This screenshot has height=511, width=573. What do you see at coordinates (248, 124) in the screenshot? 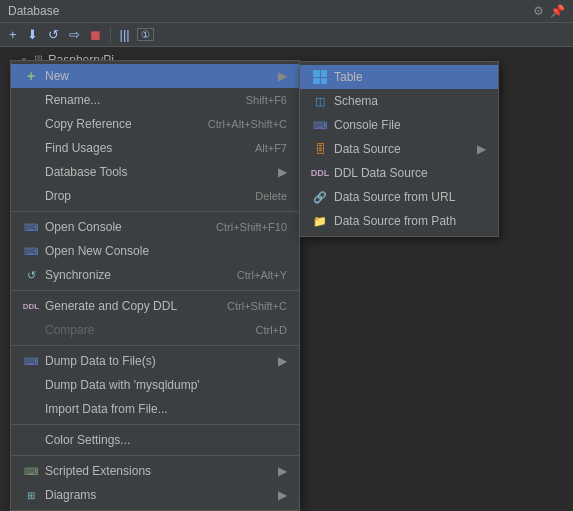
I see `copy-ref-shortcut: Ctrl+Alt+Shift+C` at bounding box center [248, 124].